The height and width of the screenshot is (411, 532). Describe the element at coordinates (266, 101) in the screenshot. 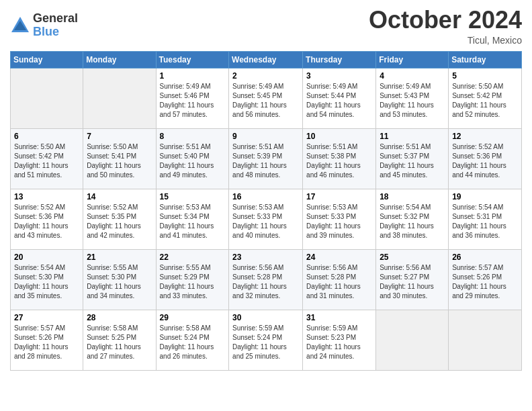

I see `day-info: Sunrise: 5:49 AMSunset: 5:45 PMDaylight:…` at that location.